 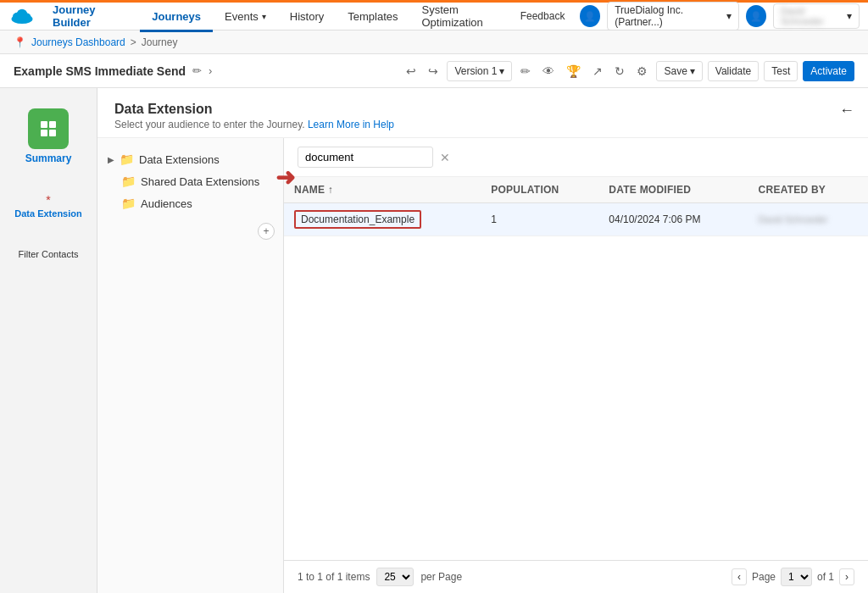 I want to click on trophy-icon: 🏆, so click(x=573, y=71).